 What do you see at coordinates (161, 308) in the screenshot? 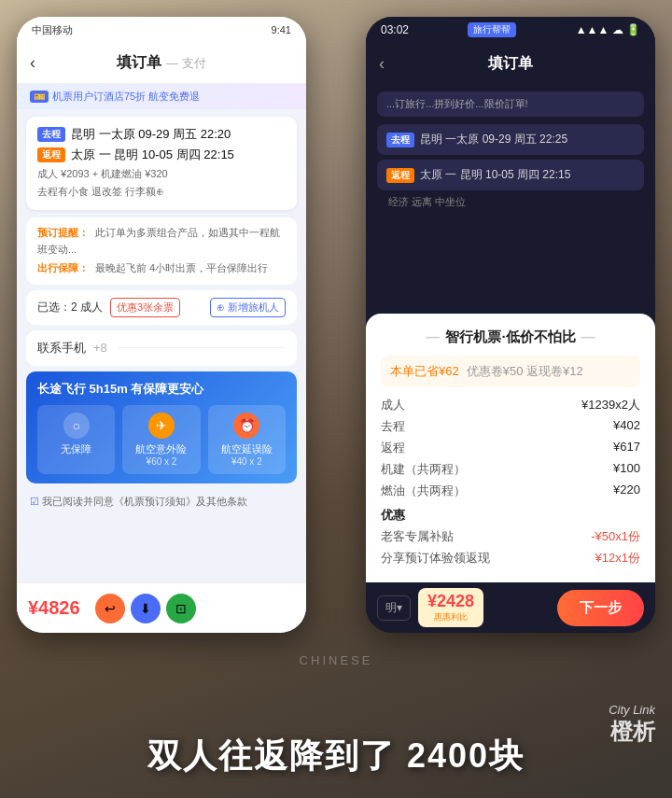
I see `selected-row: 已选：2 成人 优惠3张余票 ⊕ 新增旅机人` at bounding box center [161, 308].